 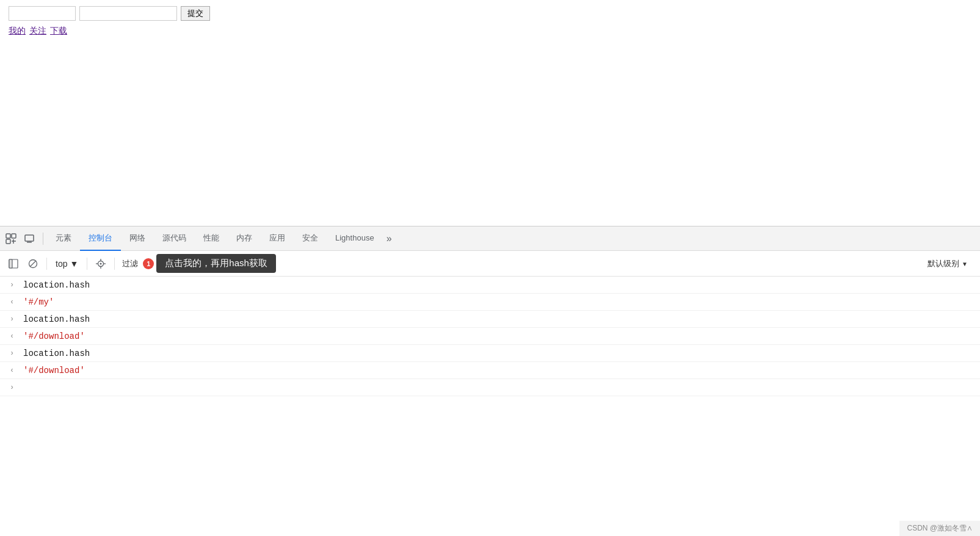 What do you see at coordinates (277, 239) in the screenshot?
I see `tab-application: 应用` at bounding box center [277, 239].